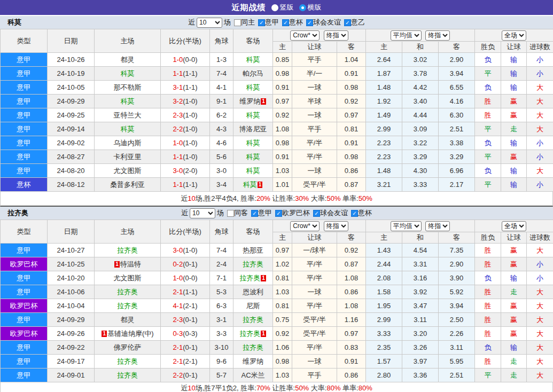 The width and height of the screenshot is (553, 392). Describe the element at coordinates (128, 41) in the screenshot. I see `col-header-home: 主场` at that location.